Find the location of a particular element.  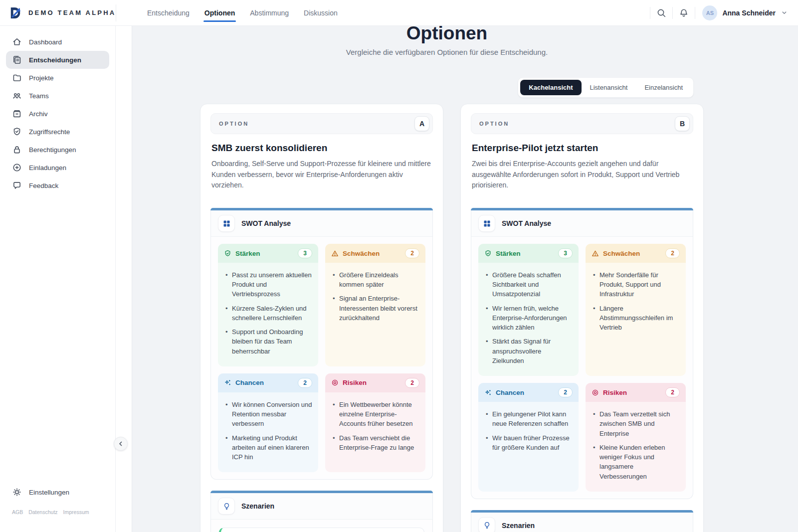

swot-item: Ein Wettbewerber könnte einzelne Enterpr… is located at coordinates (376, 414).